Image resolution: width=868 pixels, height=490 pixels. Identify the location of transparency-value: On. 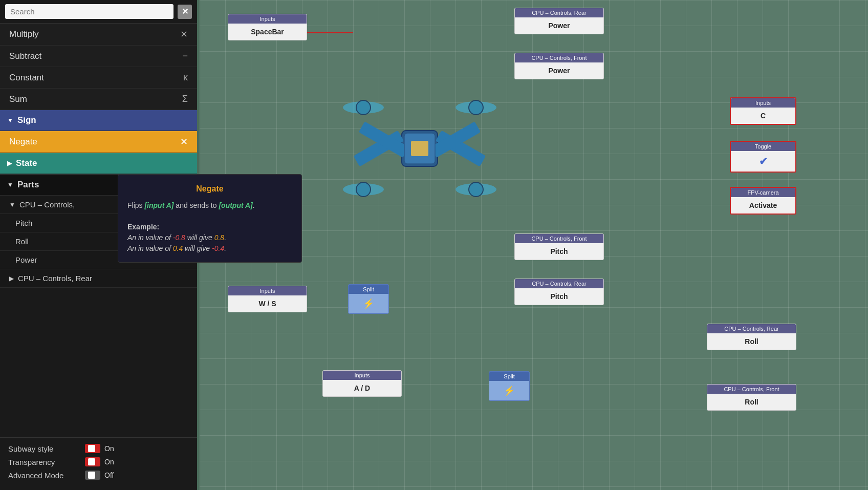
(110, 462).